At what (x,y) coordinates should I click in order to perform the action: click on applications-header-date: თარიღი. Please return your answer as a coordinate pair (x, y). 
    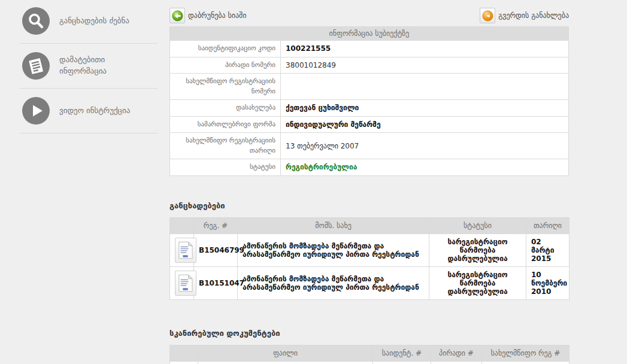
    Looking at the image, I should click on (548, 225).